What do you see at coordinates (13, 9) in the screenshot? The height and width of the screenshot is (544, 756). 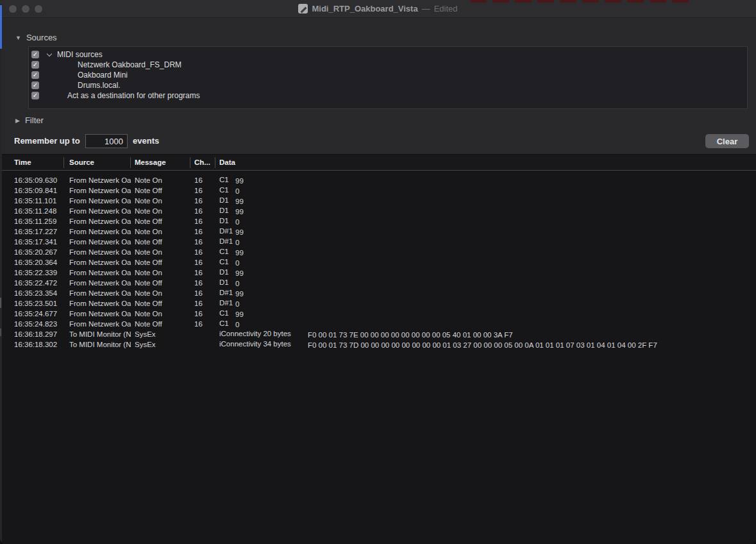 I see `close-button` at bounding box center [13, 9].